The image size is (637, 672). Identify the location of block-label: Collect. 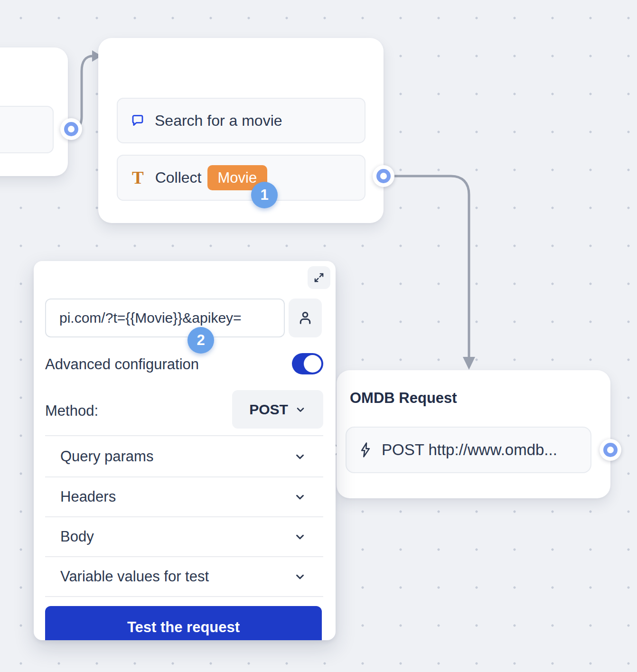
(178, 177).